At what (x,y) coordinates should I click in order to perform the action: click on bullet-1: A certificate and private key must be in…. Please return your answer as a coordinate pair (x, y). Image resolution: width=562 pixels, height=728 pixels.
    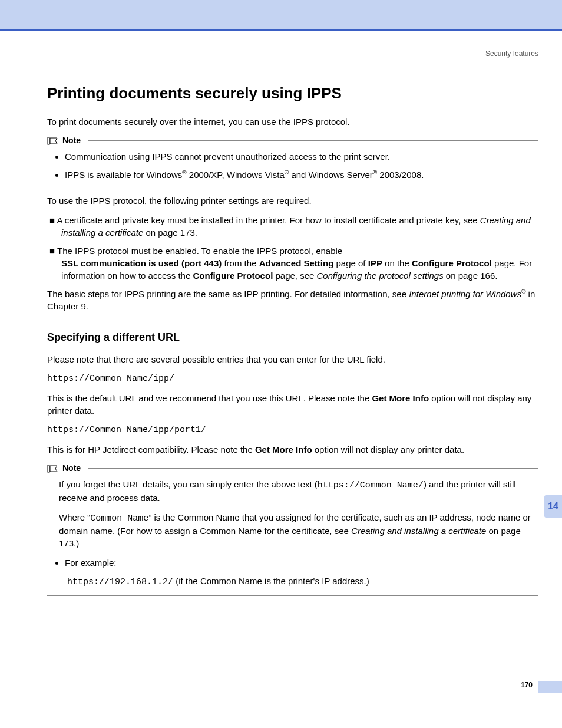
    Looking at the image, I should click on (294, 226).